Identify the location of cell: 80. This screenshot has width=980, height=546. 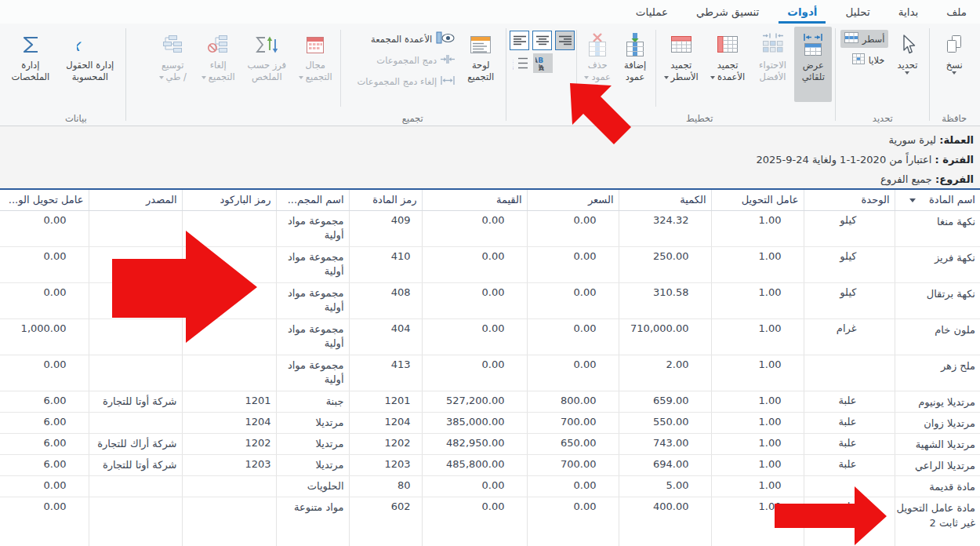
(386, 486).